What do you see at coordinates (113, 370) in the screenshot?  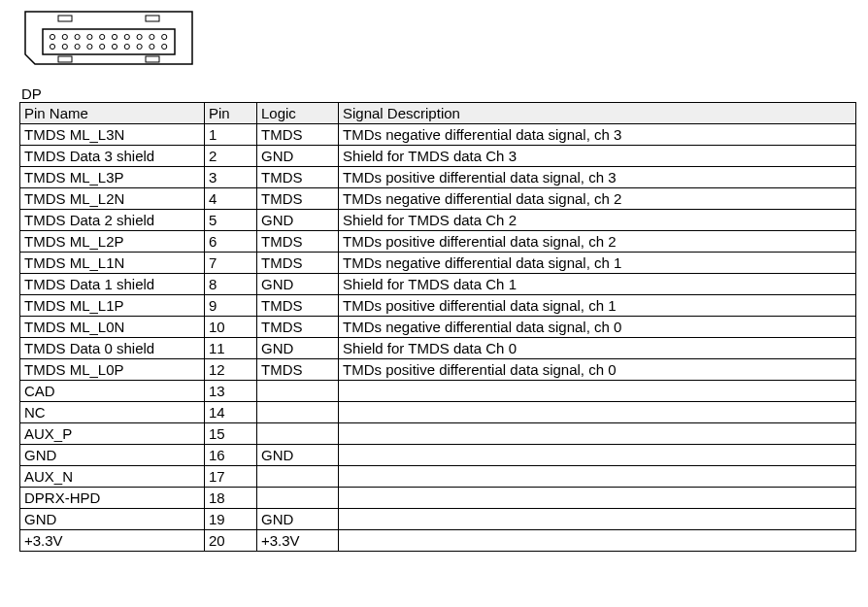 I see `cell-pin-name: TMDS ML_L0P` at bounding box center [113, 370].